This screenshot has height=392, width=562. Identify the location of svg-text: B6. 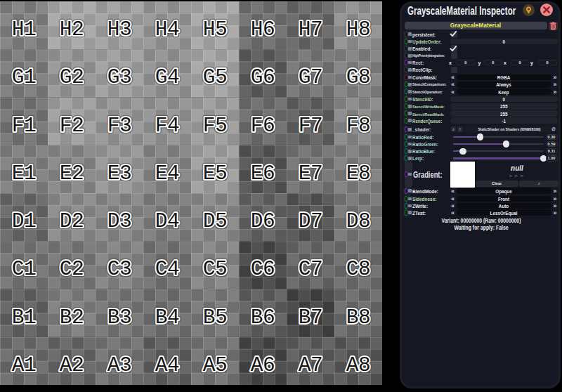
(263, 318).